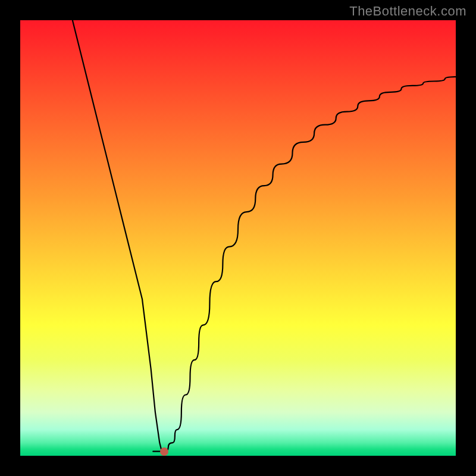  What do you see at coordinates (408, 11) in the screenshot?
I see `watermark-text: TheBottleneck.com` at bounding box center [408, 11].